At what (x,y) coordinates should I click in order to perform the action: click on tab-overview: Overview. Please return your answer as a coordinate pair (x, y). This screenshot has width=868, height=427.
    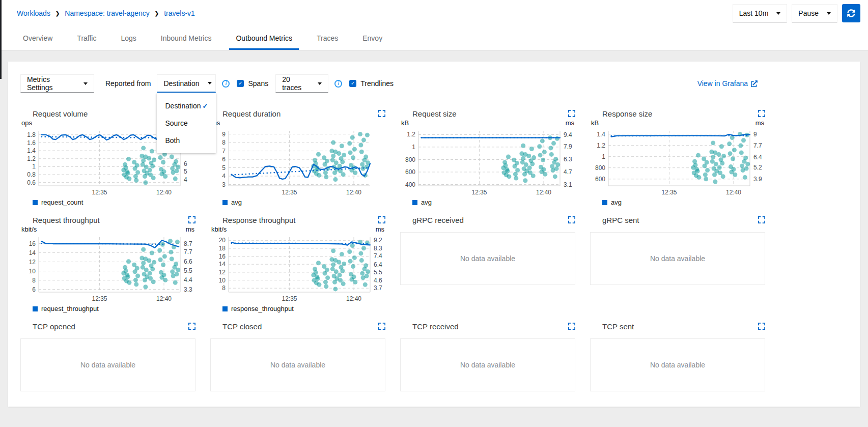
    Looking at the image, I should click on (38, 38).